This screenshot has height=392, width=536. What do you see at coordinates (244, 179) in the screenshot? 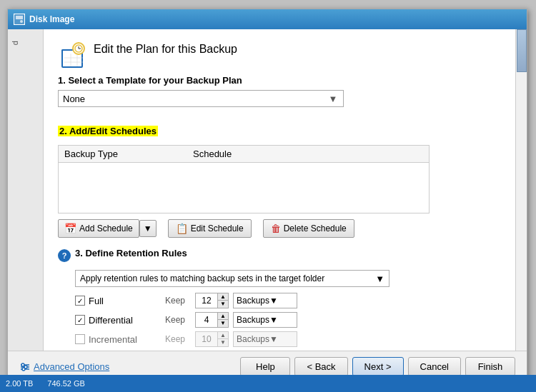
I see `schedule-table: Backup Type Schedule` at bounding box center [244, 179].